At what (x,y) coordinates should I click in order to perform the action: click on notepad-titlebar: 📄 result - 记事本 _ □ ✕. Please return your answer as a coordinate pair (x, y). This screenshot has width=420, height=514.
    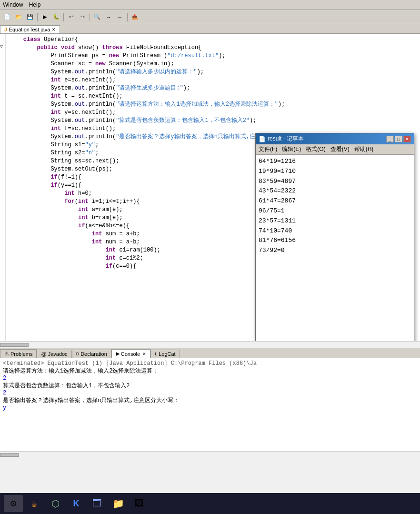
    Looking at the image, I should click on (335, 139).